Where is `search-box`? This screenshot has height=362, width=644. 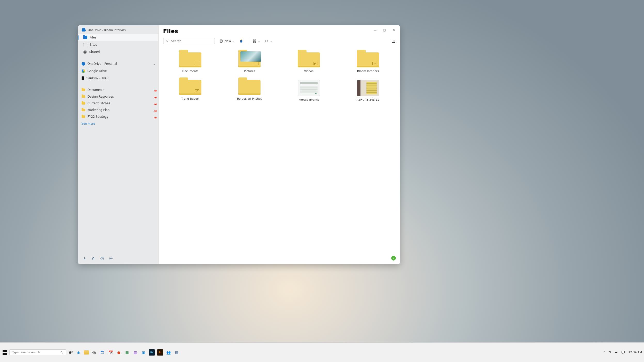
search-box is located at coordinates (189, 41).